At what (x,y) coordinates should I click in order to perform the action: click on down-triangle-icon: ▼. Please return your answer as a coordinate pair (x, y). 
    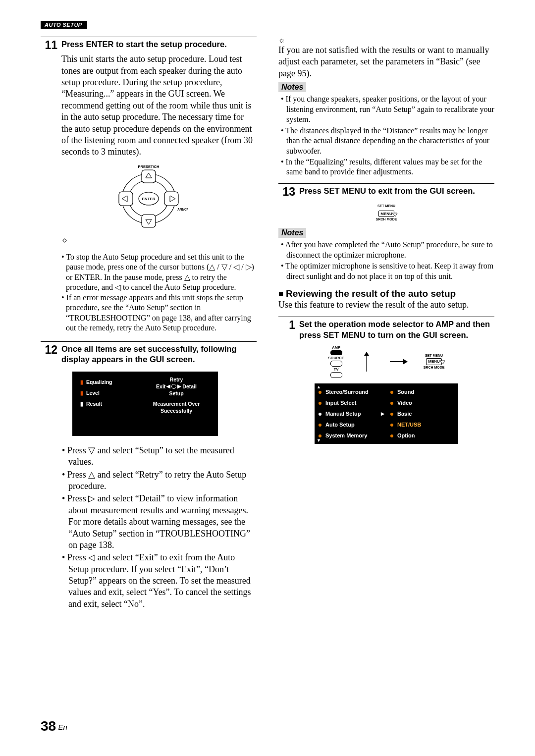
    Looking at the image, I should click on (319, 440).